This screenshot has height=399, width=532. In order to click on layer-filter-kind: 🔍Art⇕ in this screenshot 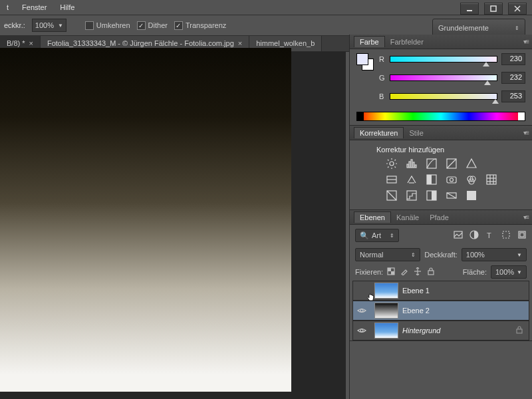, I will do `click(377, 235)`.